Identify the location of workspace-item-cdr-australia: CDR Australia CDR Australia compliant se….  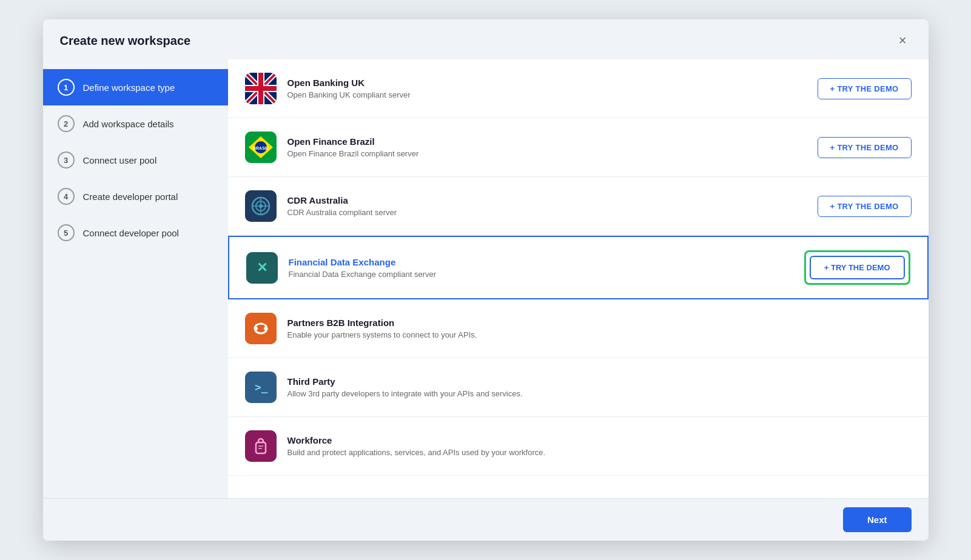
(579, 206).